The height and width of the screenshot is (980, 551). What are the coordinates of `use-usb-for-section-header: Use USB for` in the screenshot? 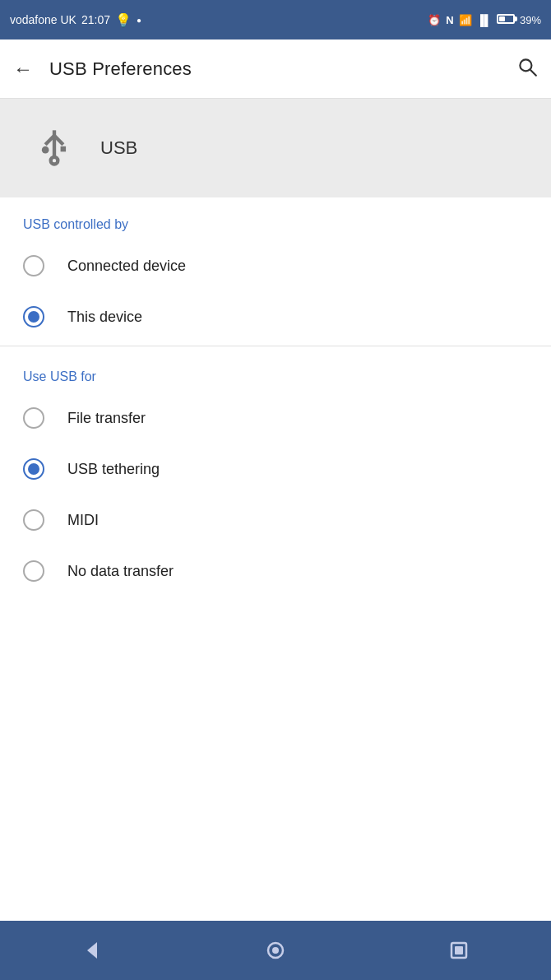 It's located at (276, 371).